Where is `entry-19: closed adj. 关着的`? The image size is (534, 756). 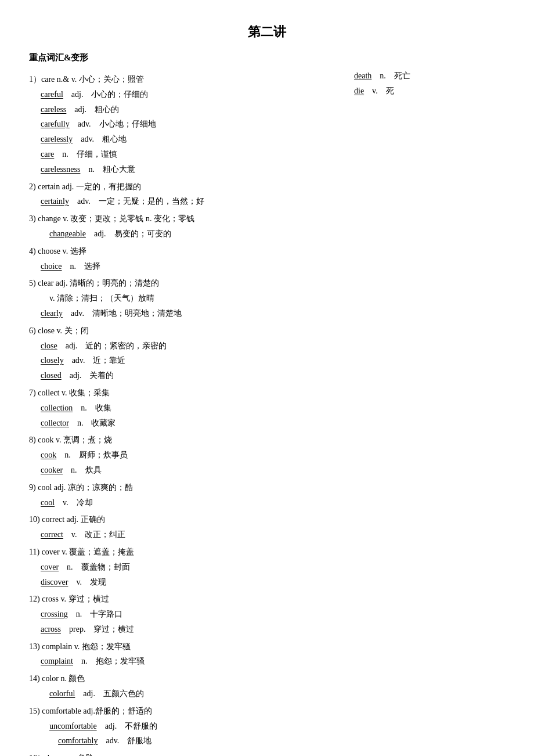
entry-19: closed adj. 关着的 is located at coordinates (197, 376).